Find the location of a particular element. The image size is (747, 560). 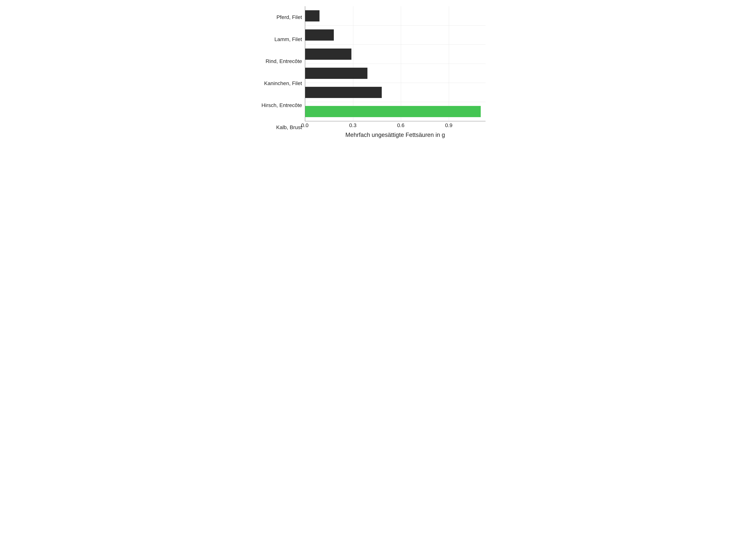

plot-area is located at coordinates (395, 63).